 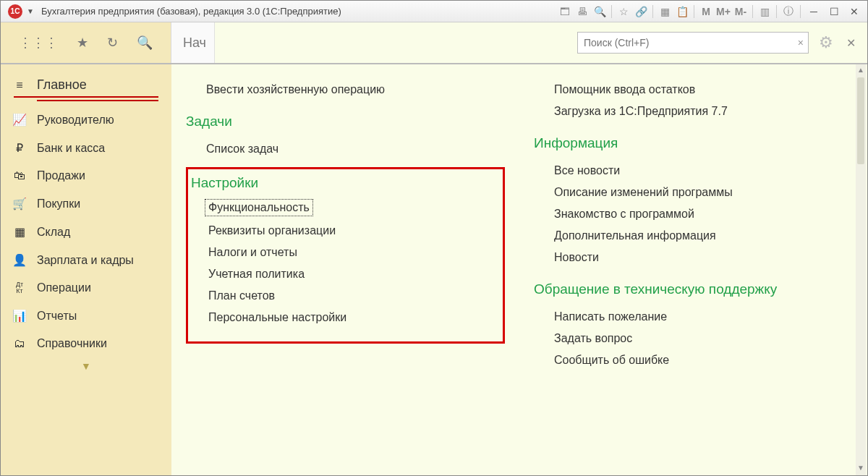 What do you see at coordinates (15, 12) in the screenshot?
I see `app-logo: 1С` at bounding box center [15, 12].